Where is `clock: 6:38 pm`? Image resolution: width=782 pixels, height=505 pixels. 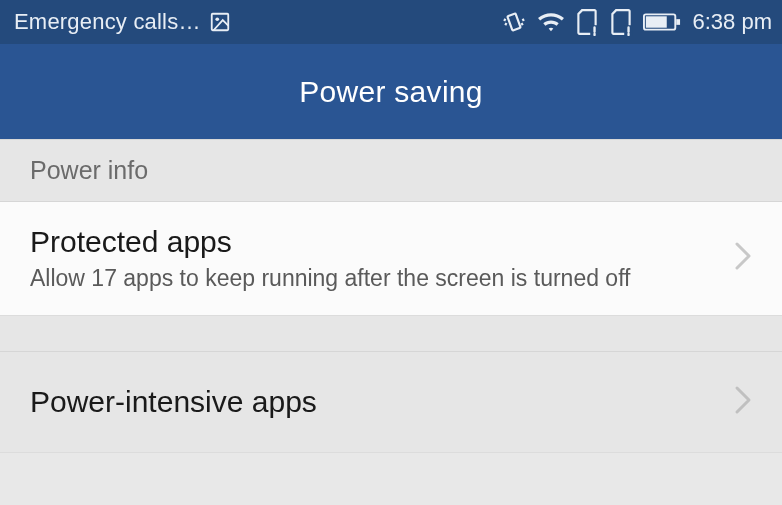
clock: 6:38 pm is located at coordinates (733, 22).